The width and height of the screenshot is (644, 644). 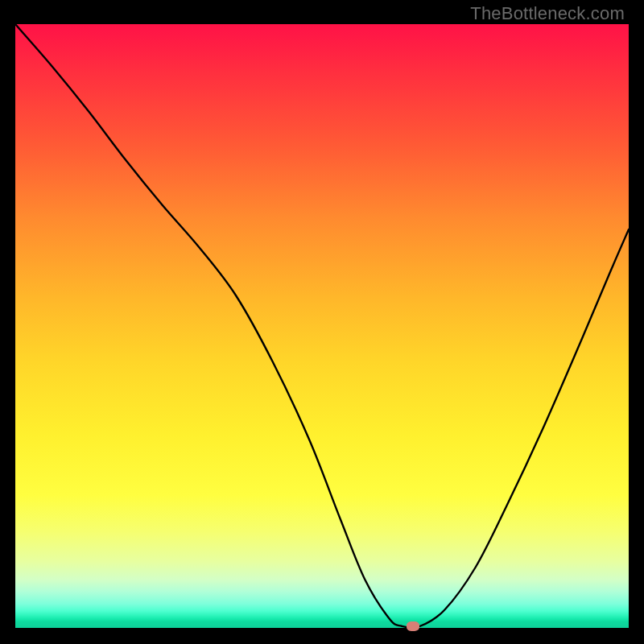 What do you see at coordinates (547, 14) in the screenshot?
I see `watermark-label: TheBottleneck.com` at bounding box center [547, 14].